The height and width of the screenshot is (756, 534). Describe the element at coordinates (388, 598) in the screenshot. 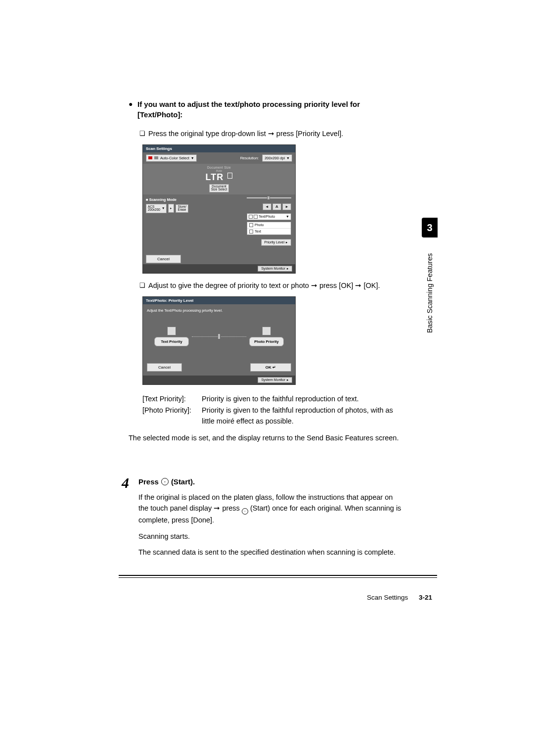

I see `footer-section: Scan Settings` at that location.